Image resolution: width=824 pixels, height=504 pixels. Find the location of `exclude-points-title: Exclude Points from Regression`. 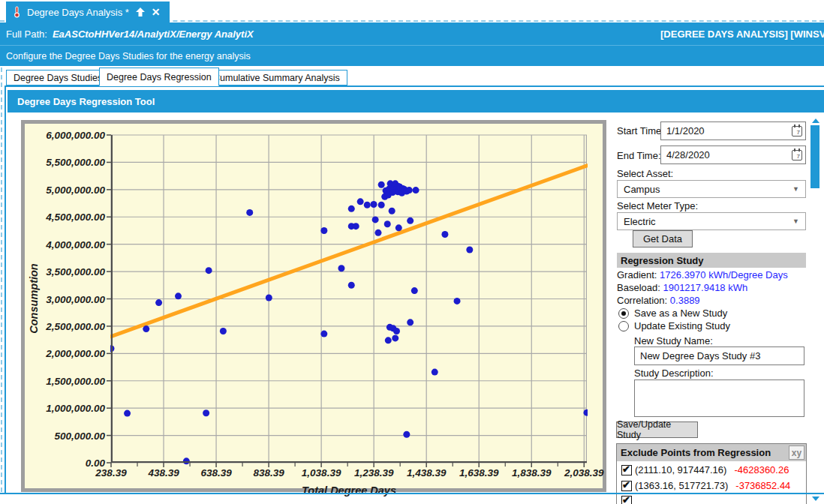

exclude-points-title: Exclude Points from Regression is located at coordinates (696, 453).